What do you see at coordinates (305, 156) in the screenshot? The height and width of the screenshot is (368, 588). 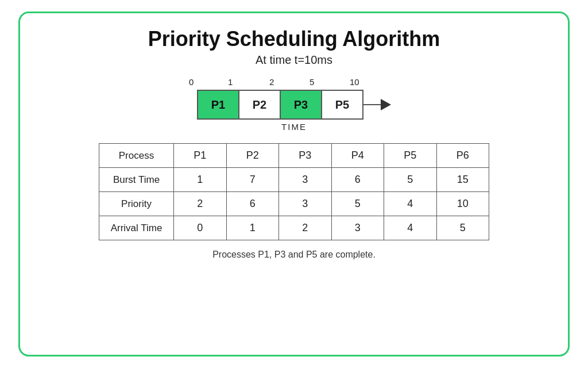 I see `col-header-p3: P3` at bounding box center [305, 156].